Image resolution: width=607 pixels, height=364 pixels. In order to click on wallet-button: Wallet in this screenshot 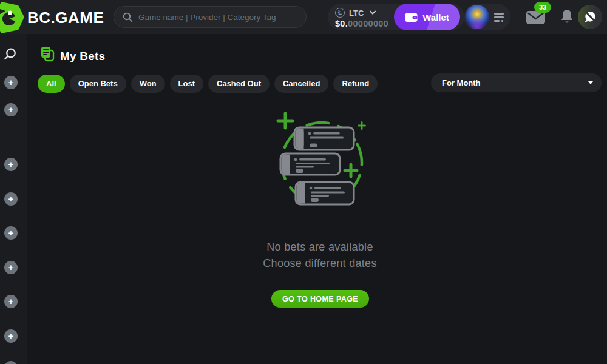, I will do `click(427, 17)`.